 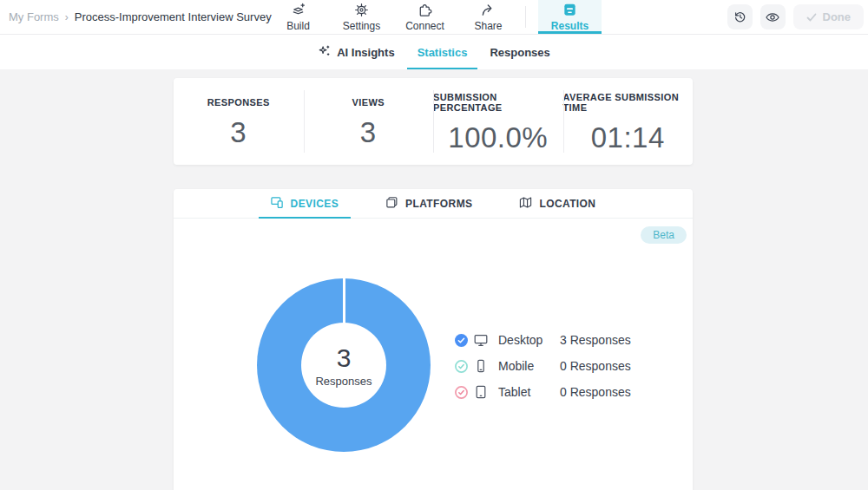 I want to click on map-icon, so click(x=526, y=204).